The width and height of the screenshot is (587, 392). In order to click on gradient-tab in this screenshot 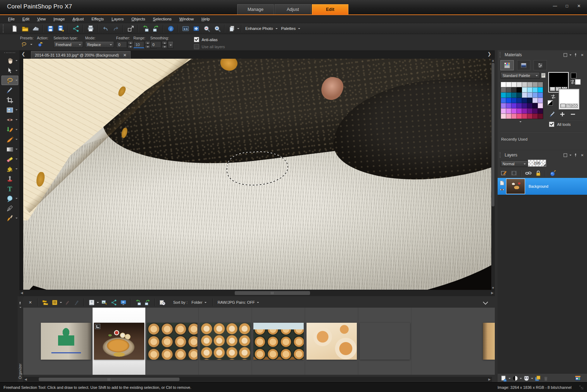, I will do `click(524, 65)`.